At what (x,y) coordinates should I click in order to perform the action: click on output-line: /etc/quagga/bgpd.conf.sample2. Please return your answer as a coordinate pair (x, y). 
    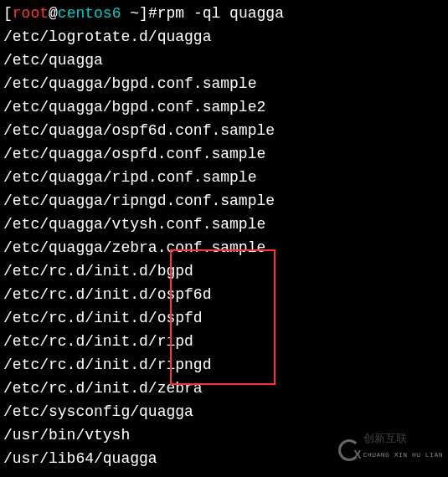
    Looking at the image, I should click on (134, 107).